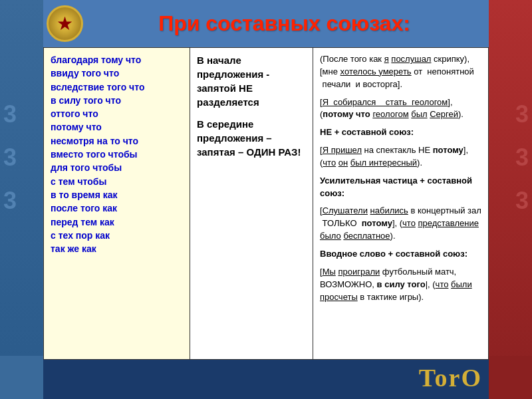 The width and height of the screenshot is (532, 399). Describe the element at coordinates (345, 210) in the screenshot. I see `text-slushateli: Слушатели` at that location.